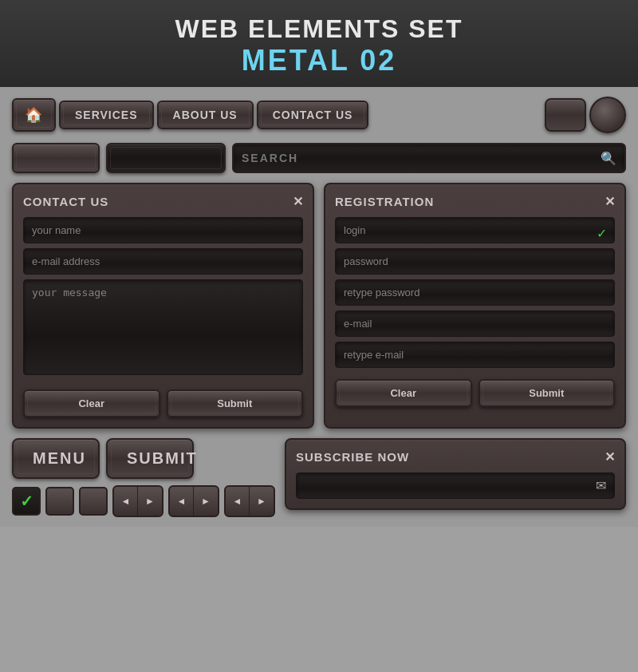 This screenshot has width=638, height=672. What do you see at coordinates (319, 158) in the screenshot?
I see `toolbar-row: 🔍` at bounding box center [319, 158].